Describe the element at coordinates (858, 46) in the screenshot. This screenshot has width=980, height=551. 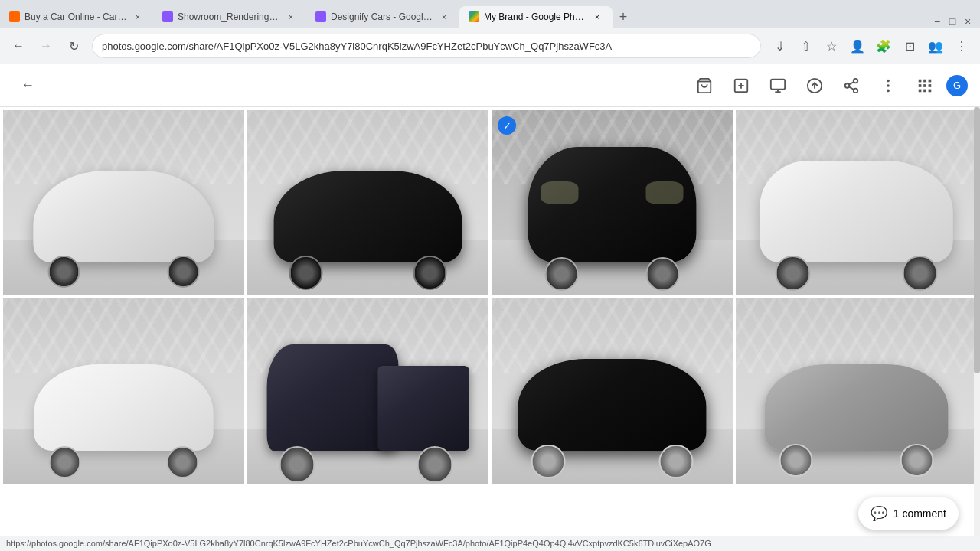
I see `profile-icon: 👤` at that location.